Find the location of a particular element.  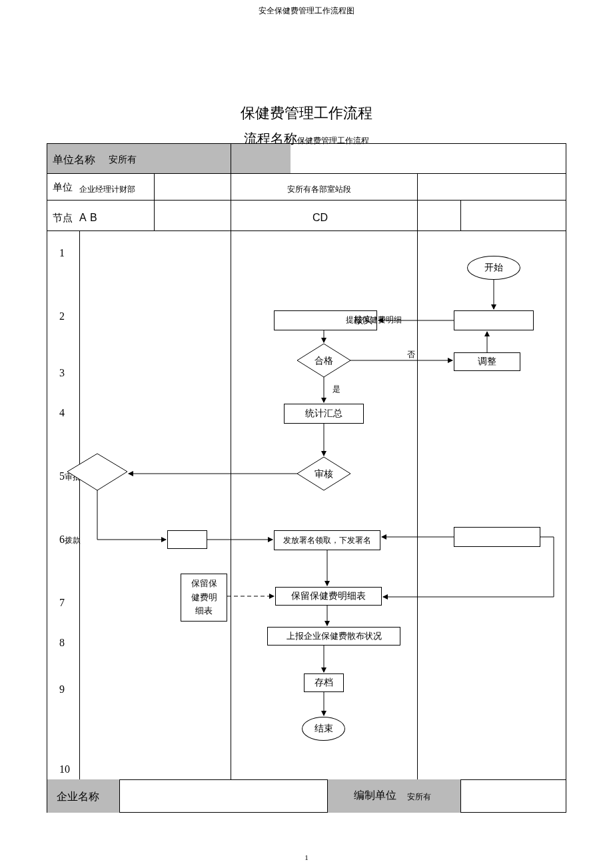

issue-label: 发放署名领取，下发署名 is located at coordinates (327, 541).